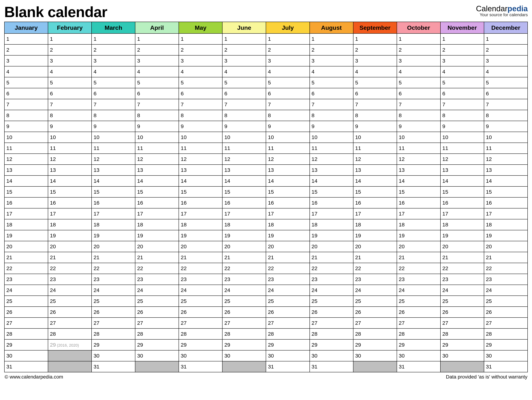 This screenshot has height=400, width=532. I want to click on day-row: 999999999999, so click(266, 126).